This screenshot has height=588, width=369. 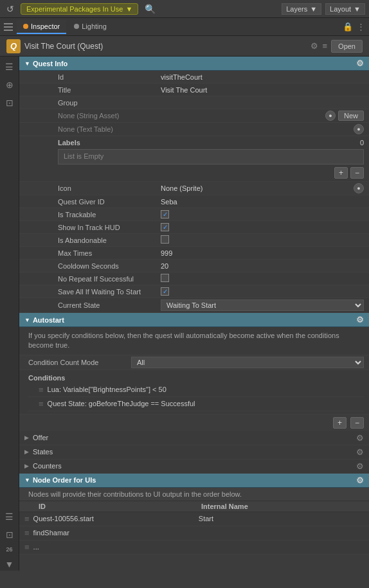 What do you see at coordinates (8, 27) in the screenshot?
I see `sidebar-toggle-icon` at bounding box center [8, 27].